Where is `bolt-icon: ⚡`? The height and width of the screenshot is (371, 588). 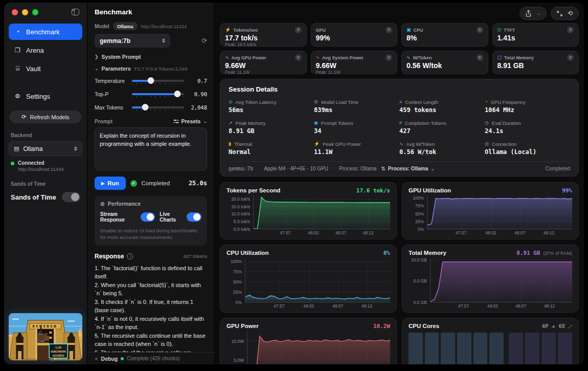
bolt-icon: ⚡ is located at coordinates (228, 30).